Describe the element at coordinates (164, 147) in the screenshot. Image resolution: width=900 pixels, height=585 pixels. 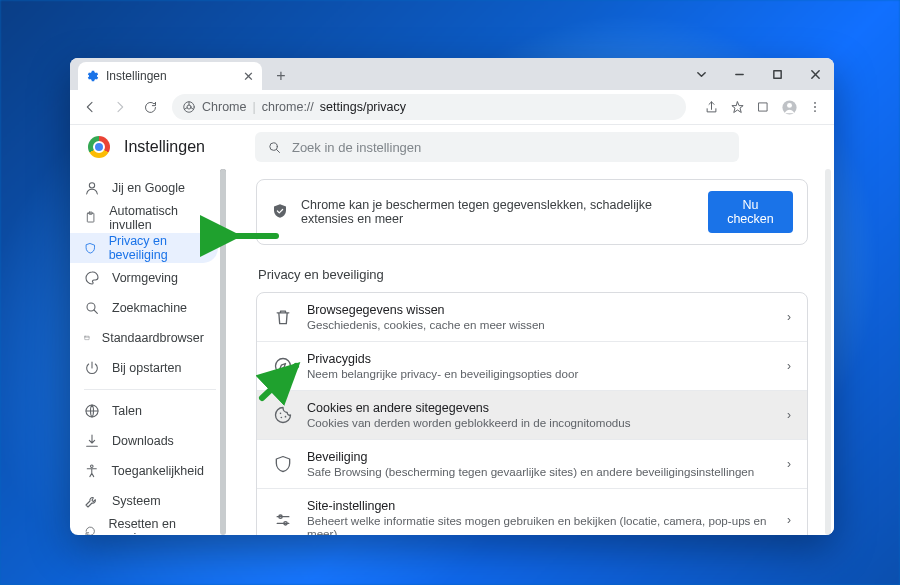
I see `page-title: Instellingen` at that location.